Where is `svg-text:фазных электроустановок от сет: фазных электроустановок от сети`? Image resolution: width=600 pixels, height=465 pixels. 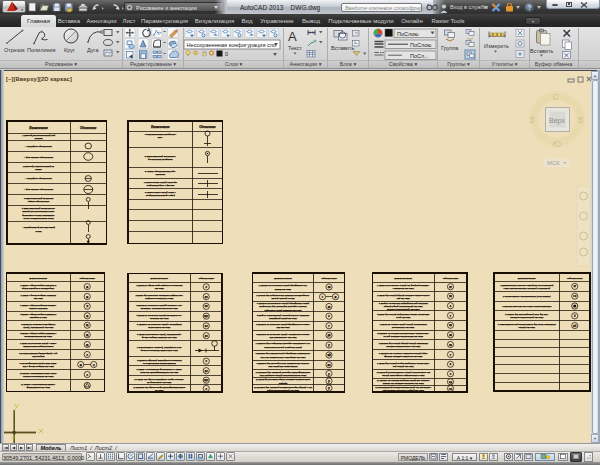
svg-text:фазных электроустановок от сет: фазных электроустановок от сети is located at coordinates (404, 356).